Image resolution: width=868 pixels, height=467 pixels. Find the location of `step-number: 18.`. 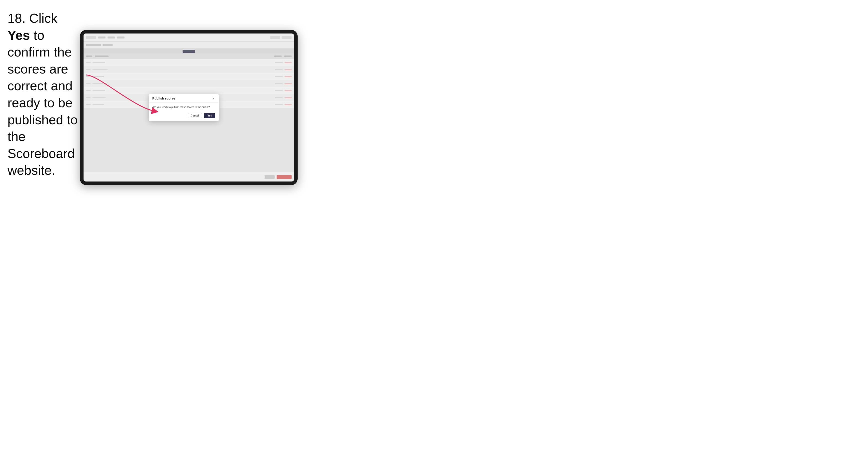

step-number: 18. is located at coordinates (17, 18).